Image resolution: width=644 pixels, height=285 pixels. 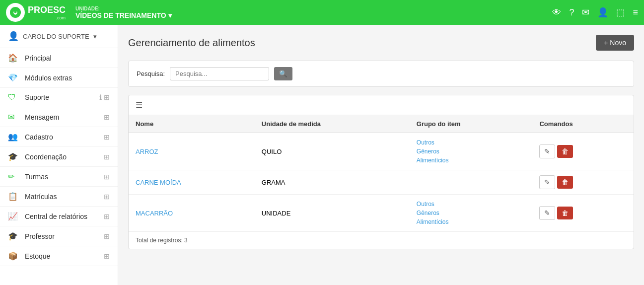 I want to click on logo-name: PROESC, so click(x=47, y=10).